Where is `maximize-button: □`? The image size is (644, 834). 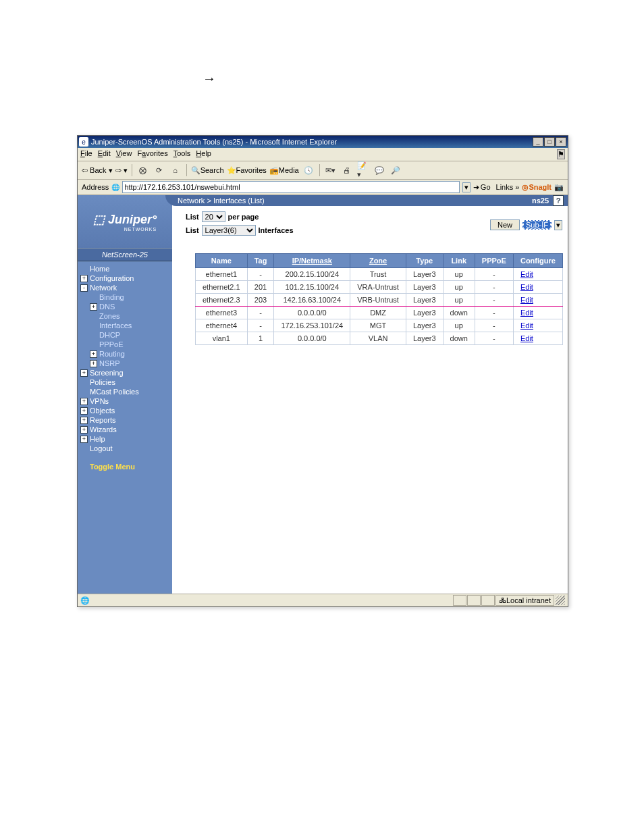
maximize-button: □ is located at coordinates (549, 142).